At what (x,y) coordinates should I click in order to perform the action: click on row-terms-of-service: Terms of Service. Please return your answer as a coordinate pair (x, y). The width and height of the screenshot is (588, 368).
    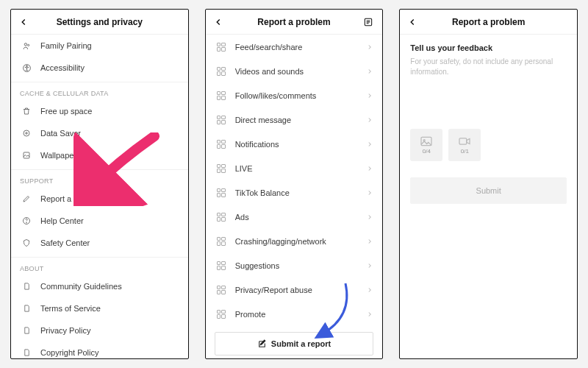
    Looking at the image, I should click on (100, 308).